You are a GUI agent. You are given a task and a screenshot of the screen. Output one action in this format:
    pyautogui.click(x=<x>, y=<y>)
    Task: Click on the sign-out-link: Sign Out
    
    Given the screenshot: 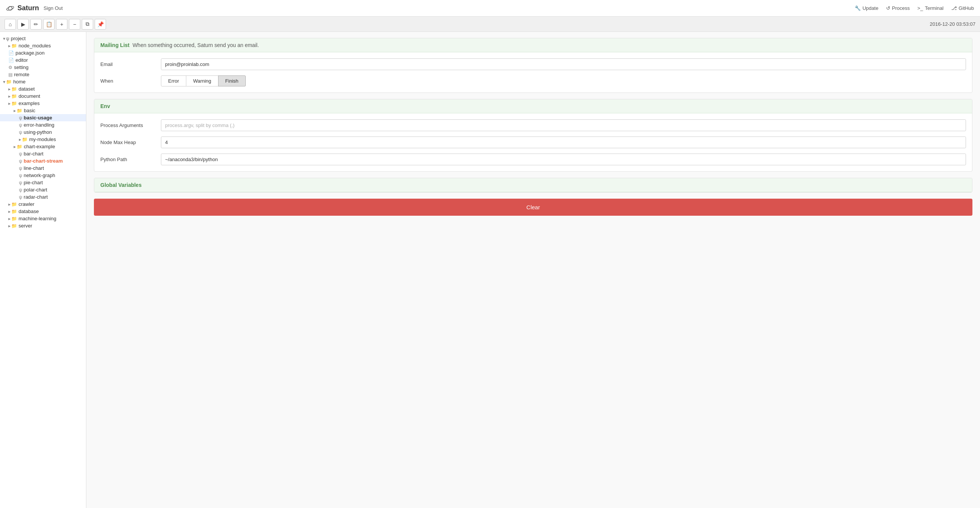 What is the action you would take?
    pyautogui.click(x=53, y=8)
    